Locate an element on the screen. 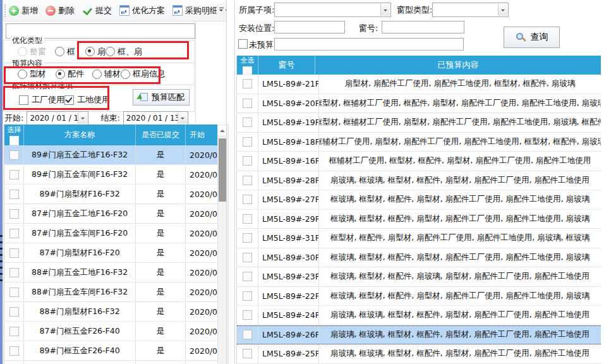  splitter-grip-marks is located at coordinates (1, 258).